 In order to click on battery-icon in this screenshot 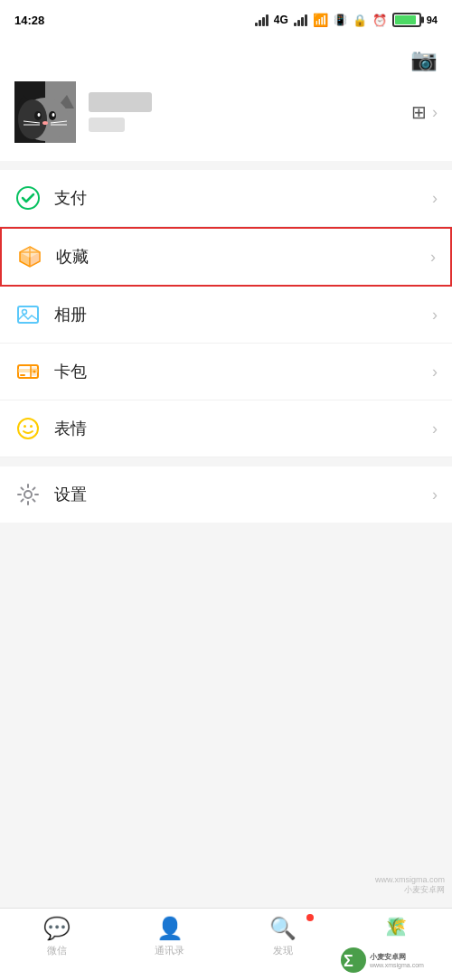, I will do `click(407, 20)`.